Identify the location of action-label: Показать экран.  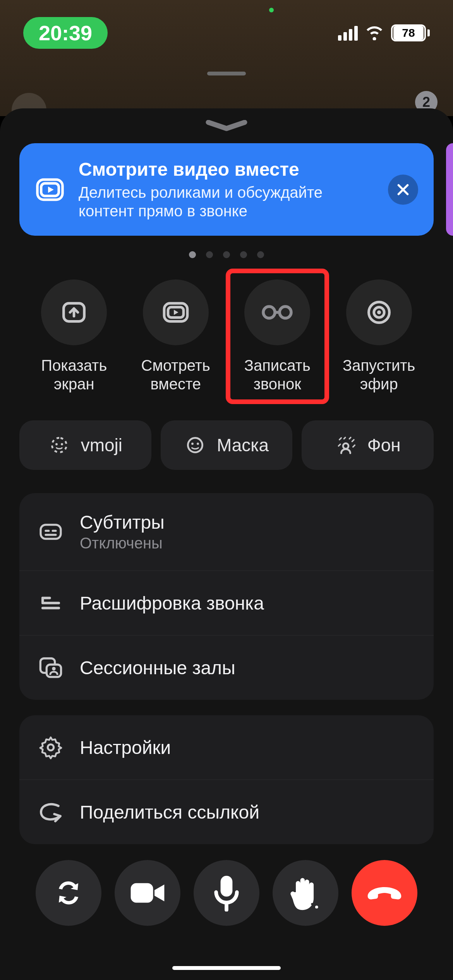
(74, 375).